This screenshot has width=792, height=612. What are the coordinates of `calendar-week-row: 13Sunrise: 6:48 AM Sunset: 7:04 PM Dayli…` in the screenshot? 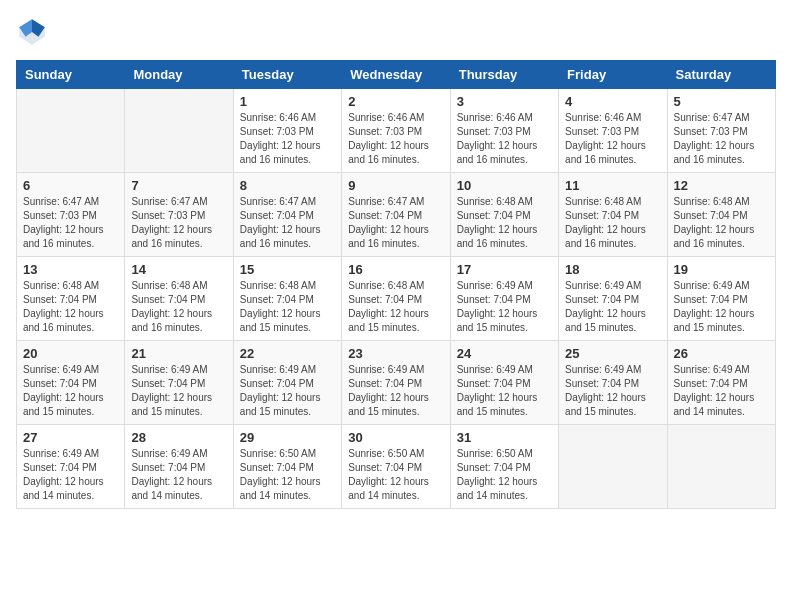 It's located at (396, 299).